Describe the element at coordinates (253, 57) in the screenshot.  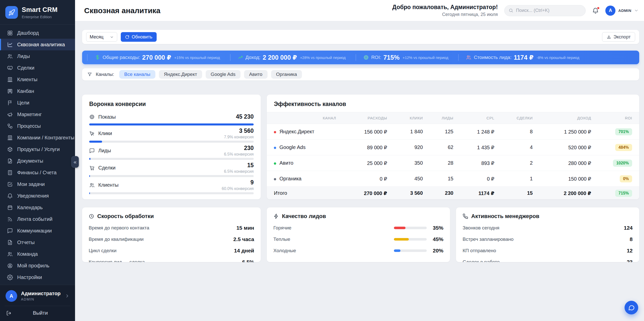
I see `kpi-label: Доход:` at that location.